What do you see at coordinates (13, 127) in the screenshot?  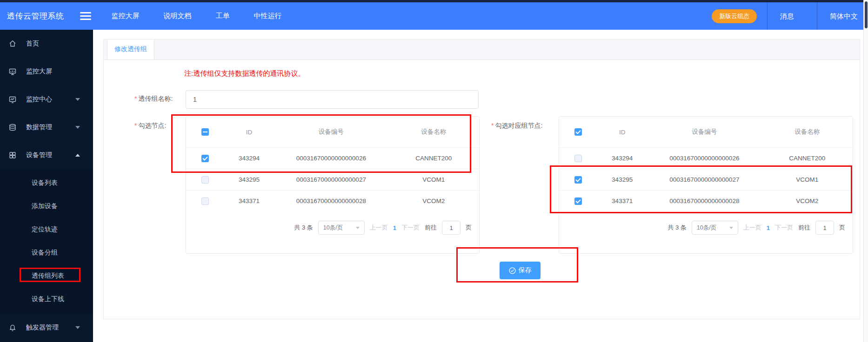 I see `database-icon` at bounding box center [13, 127].